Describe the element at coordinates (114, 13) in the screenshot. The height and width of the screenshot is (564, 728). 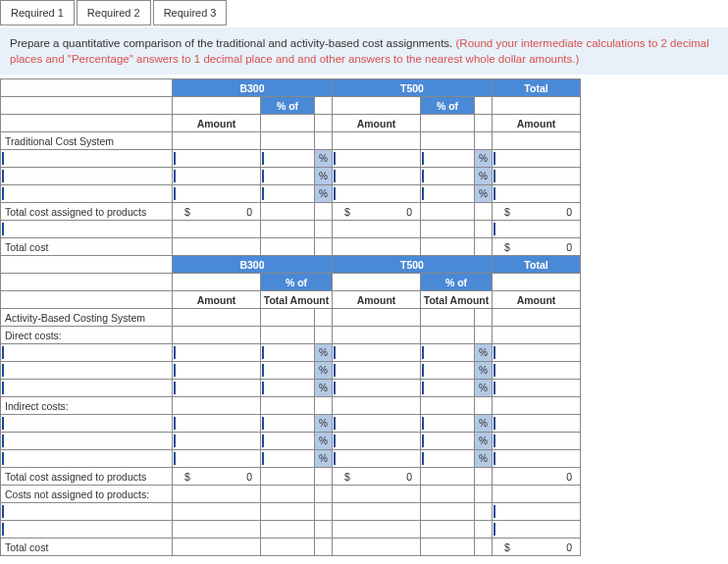
I see `tab-required-2: Required 2` at that location.